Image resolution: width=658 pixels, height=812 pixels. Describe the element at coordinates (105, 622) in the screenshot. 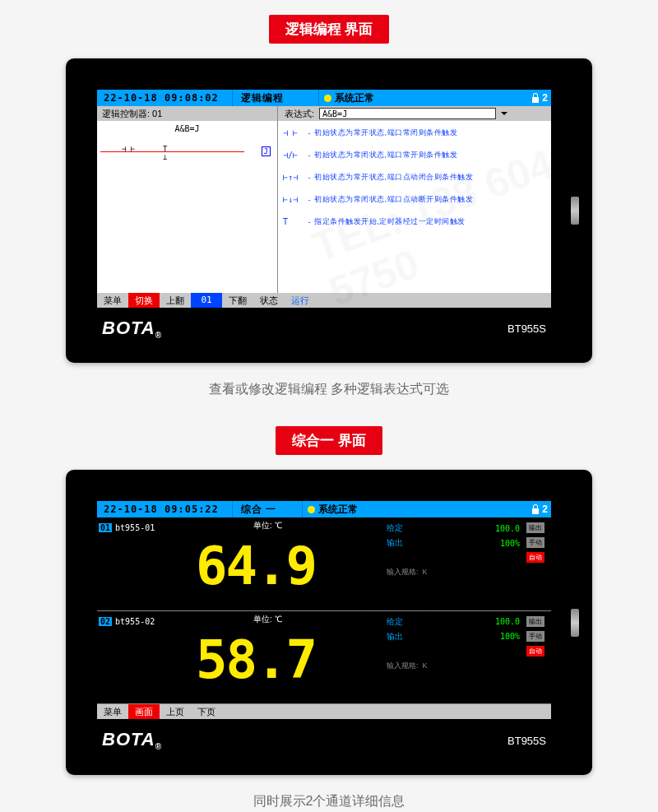

I see `channel-id: 02` at that location.